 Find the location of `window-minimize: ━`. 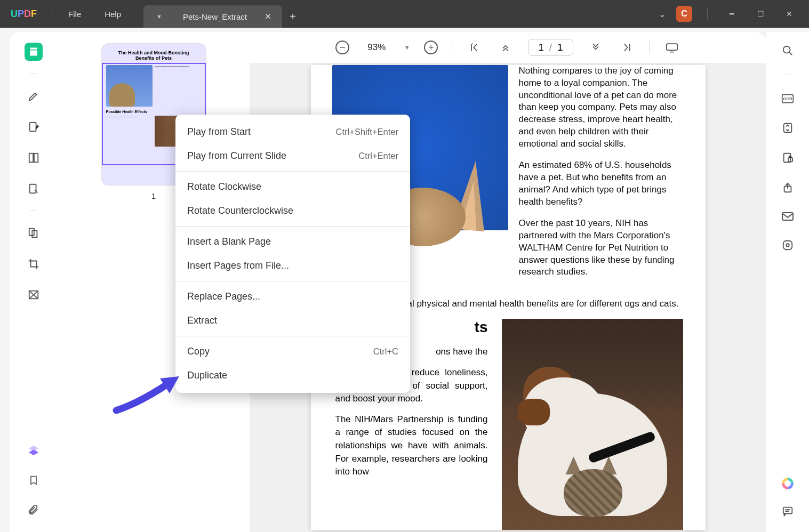

window-minimize: ━ is located at coordinates (732, 14).